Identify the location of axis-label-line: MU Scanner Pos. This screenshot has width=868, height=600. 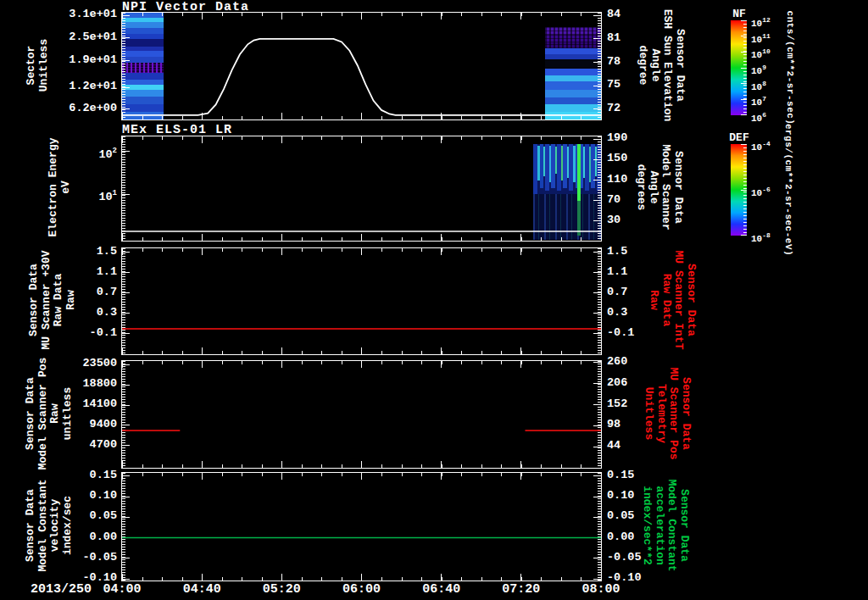
(673, 414).